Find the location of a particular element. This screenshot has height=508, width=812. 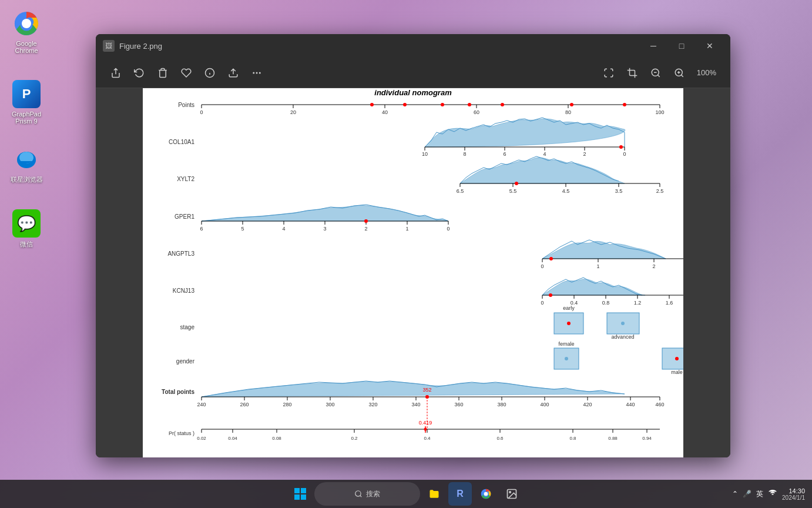

desktop-icon-wechat: 💬 微信 is located at coordinates (26, 229).